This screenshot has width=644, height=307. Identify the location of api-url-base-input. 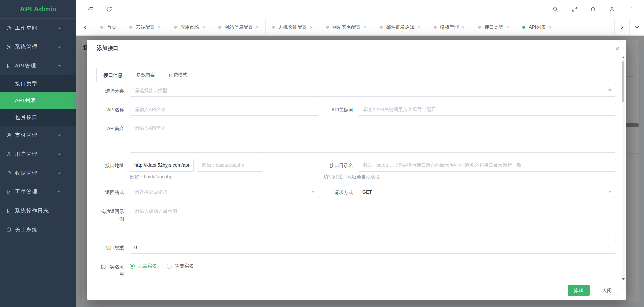
(162, 165).